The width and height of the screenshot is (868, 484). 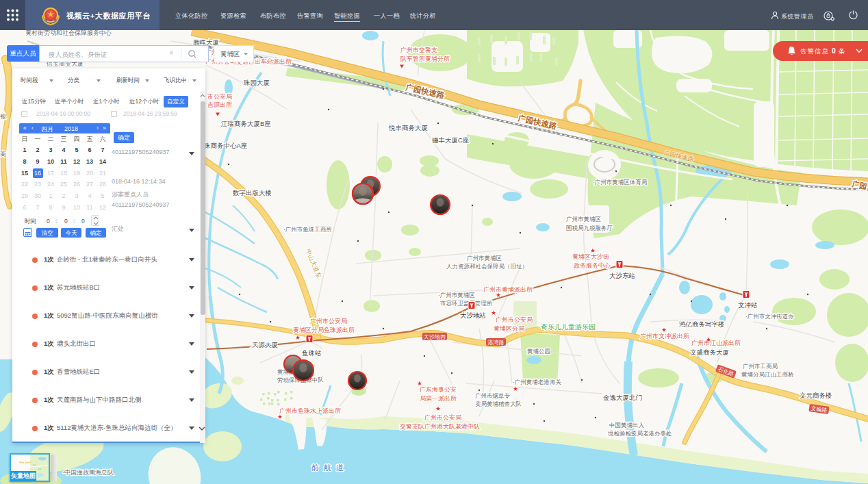 I want to click on svg-text: 江瑞商务大厦B座, so click(x=246, y=123).